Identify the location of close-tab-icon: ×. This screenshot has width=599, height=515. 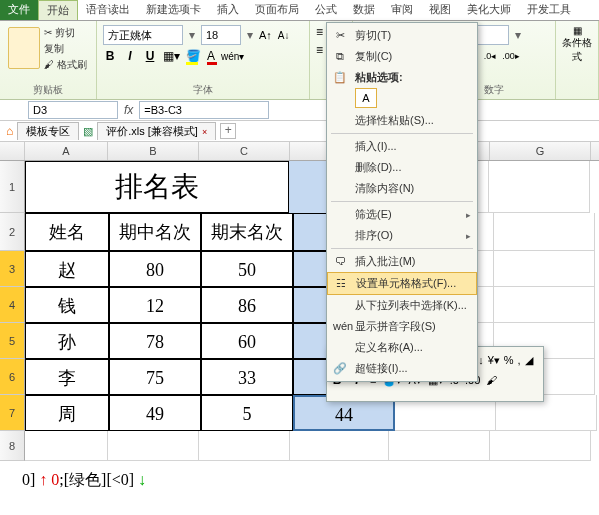
(204, 132).